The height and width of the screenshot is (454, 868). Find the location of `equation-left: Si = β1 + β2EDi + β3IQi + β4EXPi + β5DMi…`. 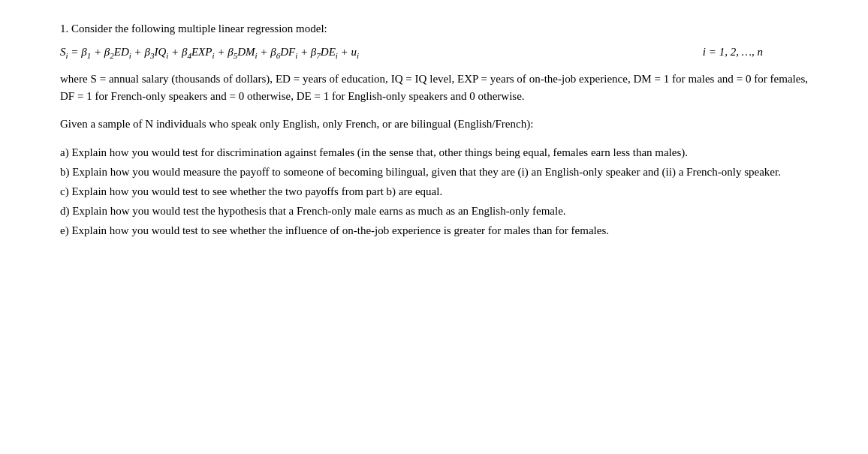

equation-left: Si = β1 + β2EDi + β3IQi + β4EXPi + β5DMi… is located at coordinates (209, 53).